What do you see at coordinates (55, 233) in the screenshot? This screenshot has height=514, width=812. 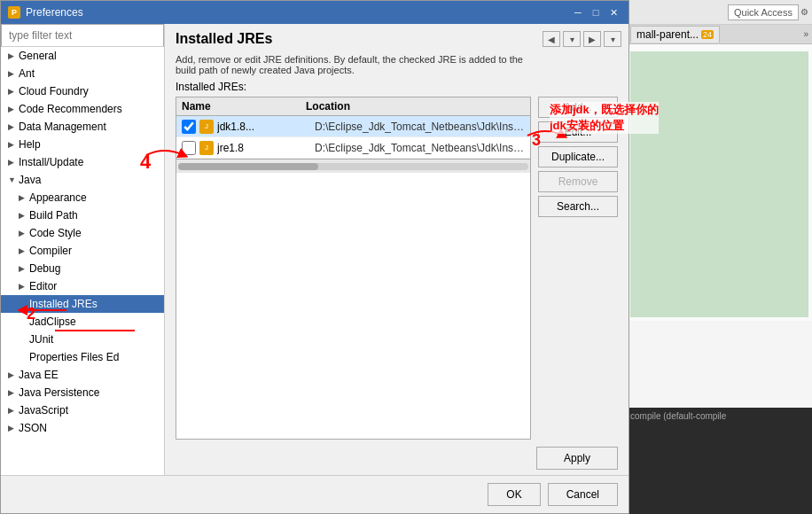 I see `sidebar-item-label: Code Style` at bounding box center [55, 233].